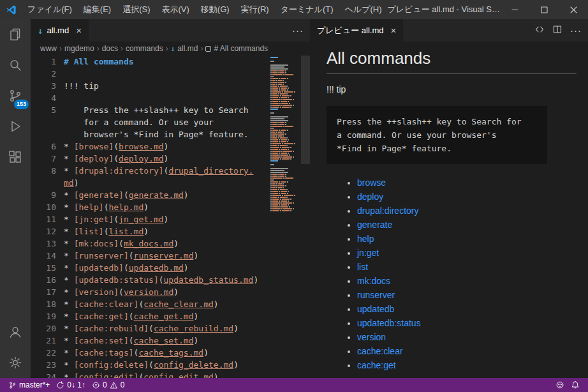 This screenshot has height=392, width=588. What do you see at coordinates (110, 49) in the screenshot?
I see `breadcrumb-item: docs` at bounding box center [110, 49].